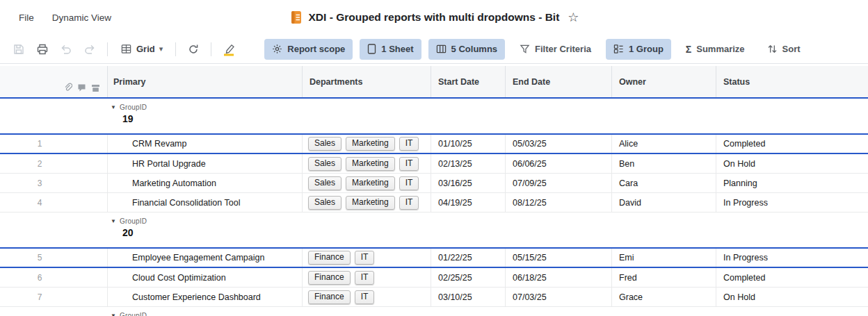  I want to click on view-selector: Grid ▾, so click(142, 49).